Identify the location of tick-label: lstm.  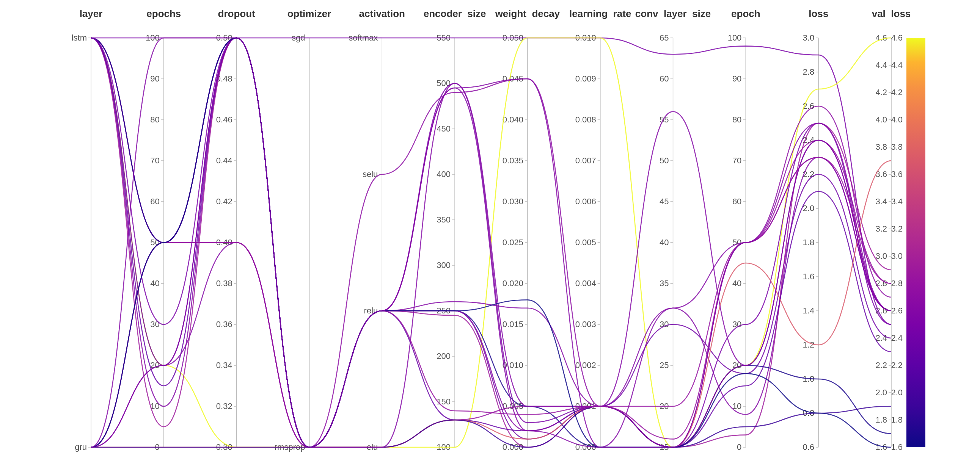
(79, 38).